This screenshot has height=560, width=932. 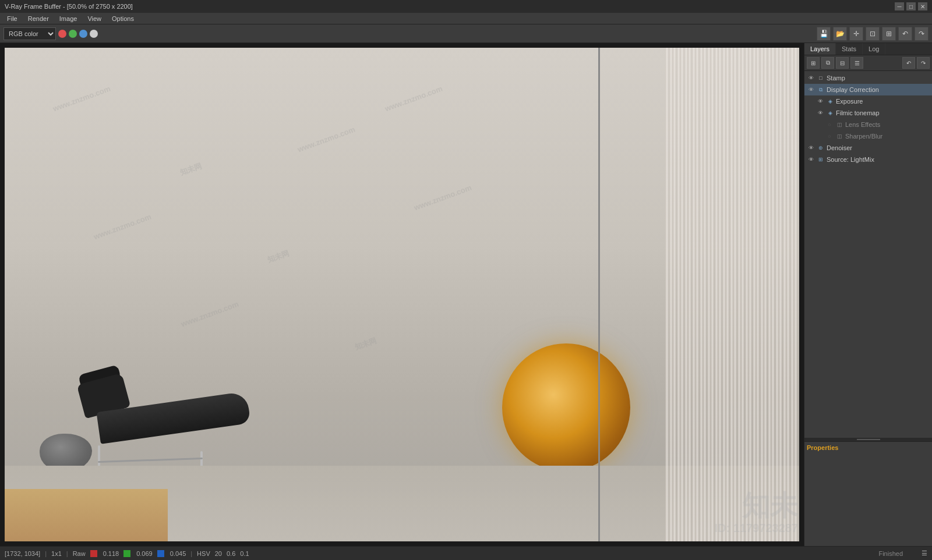 What do you see at coordinates (829, 136) in the screenshot?
I see `eye-sharpen-blur: ○` at bounding box center [829, 136].